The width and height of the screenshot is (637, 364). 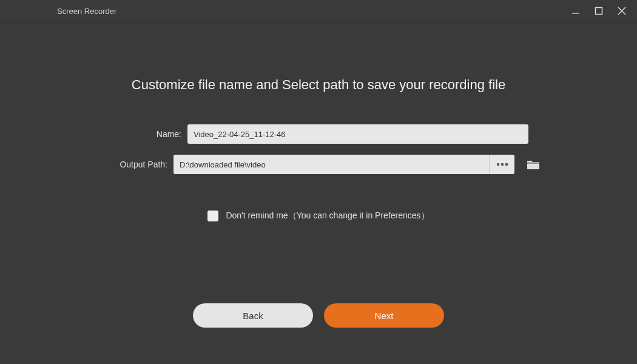 What do you see at coordinates (358, 134) in the screenshot?
I see `name-input` at bounding box center [358, 134].